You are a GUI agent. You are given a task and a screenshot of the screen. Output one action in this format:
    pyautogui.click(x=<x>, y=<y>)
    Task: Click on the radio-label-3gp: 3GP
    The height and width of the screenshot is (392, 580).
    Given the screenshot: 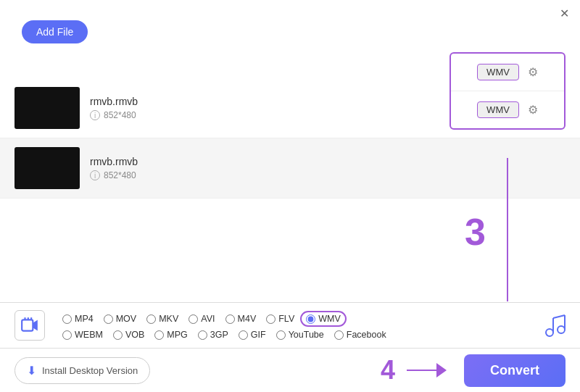 What is the action you would take?
    pyautogui.click(x=219, y=335)
    